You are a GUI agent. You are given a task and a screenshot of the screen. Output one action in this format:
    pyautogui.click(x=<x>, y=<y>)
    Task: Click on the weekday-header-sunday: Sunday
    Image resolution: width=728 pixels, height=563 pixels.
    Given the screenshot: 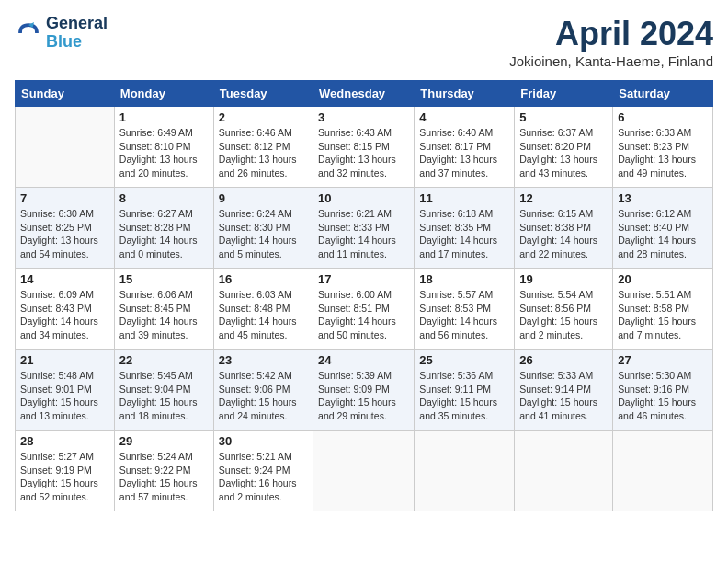 What is the action you would take?
    pyautogui.click(x=65, y=94)
    